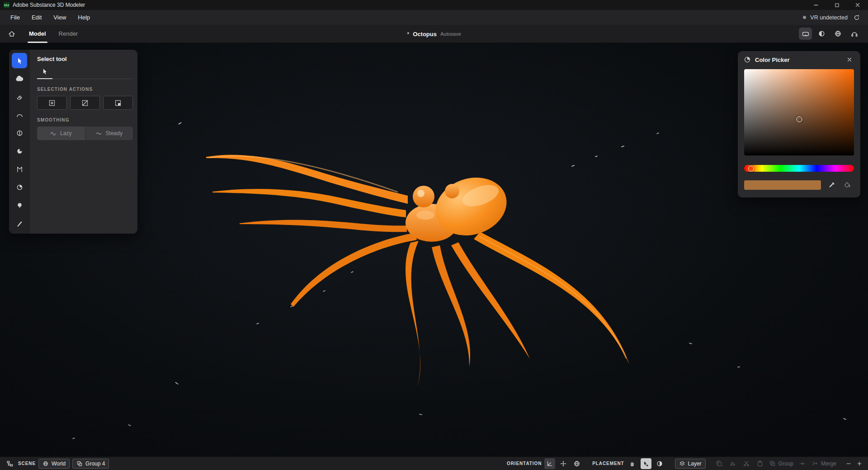 The height and width of the screenshot is (470, 868). What do you see at coordinates (20, 115) in the screenshot?
I see `smooth-tool-icon` at bounding box center [20, 115].